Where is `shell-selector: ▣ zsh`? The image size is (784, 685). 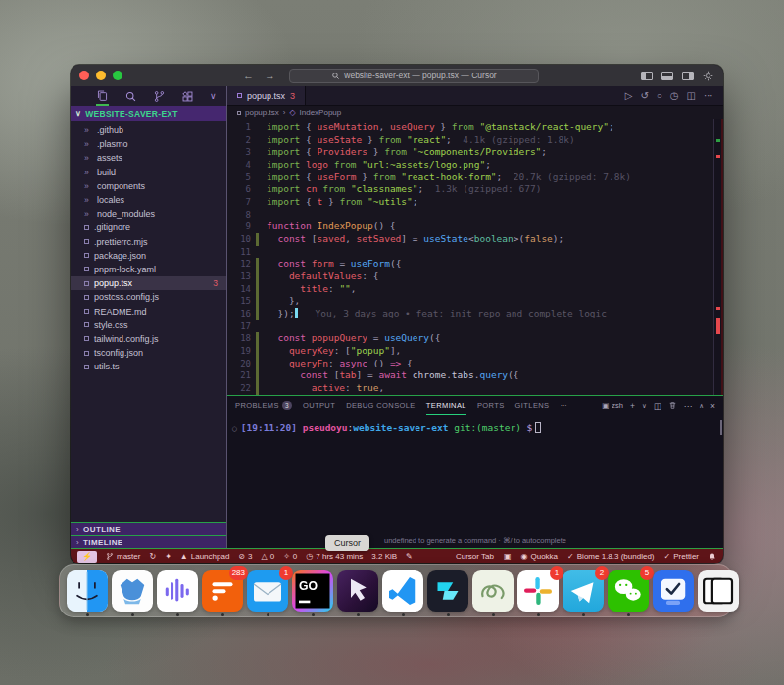 shell-selector: ▣ zsh is located at coordinates (612, 406).